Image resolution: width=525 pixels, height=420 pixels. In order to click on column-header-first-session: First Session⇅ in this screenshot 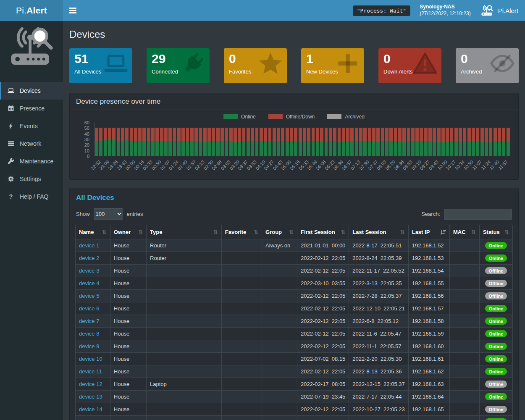, I will do `click(323, 232)`.